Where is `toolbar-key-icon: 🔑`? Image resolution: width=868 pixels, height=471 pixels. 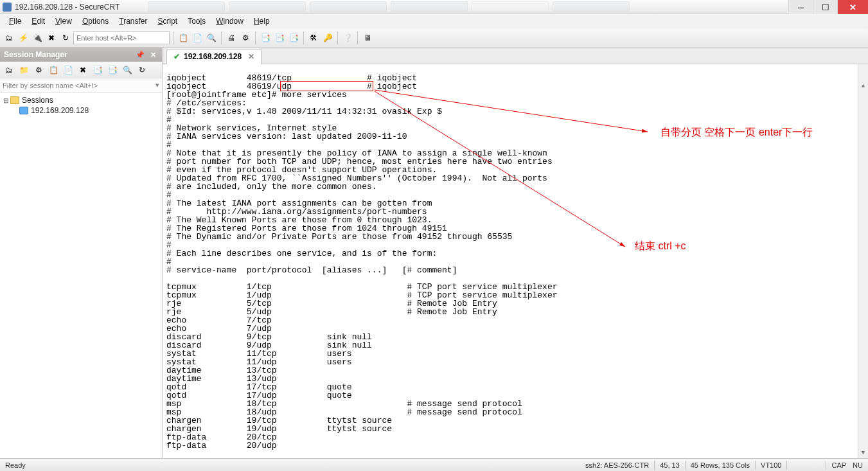
toolbar-key-icon: 🔑 is located at coordinates (328, 38).